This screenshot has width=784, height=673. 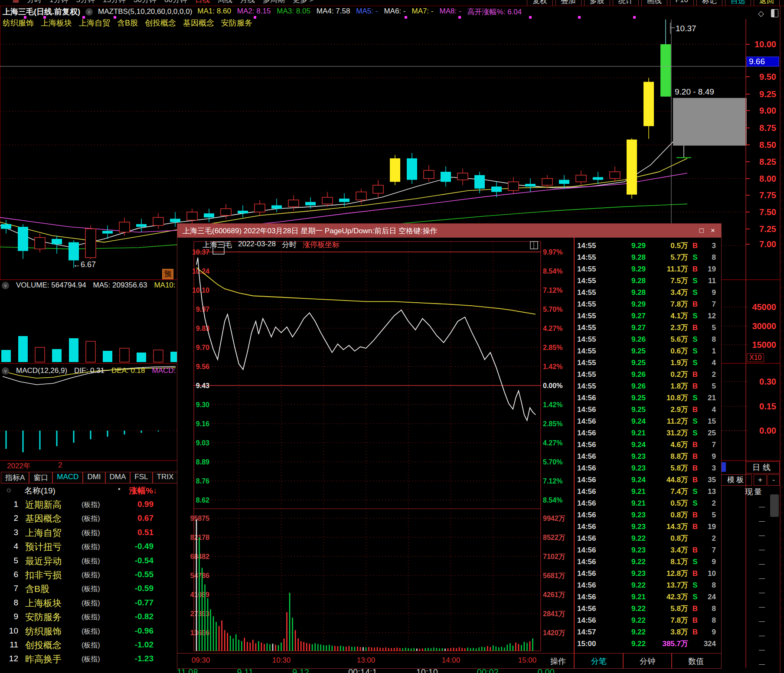 I want to click on tick-row: 14:569.227.8万B8, so click(x=647, y=620).